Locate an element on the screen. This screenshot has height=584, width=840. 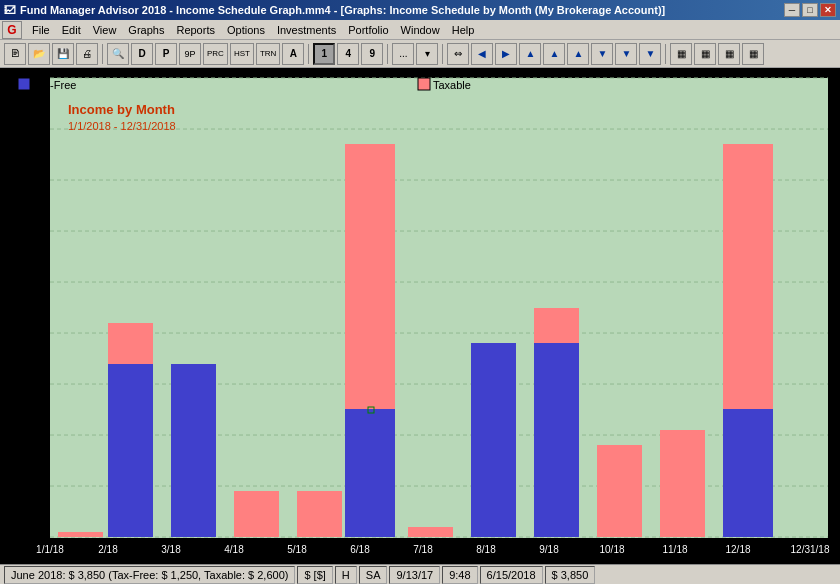
svg-text: Taxable is located at coordinates (452, 85).